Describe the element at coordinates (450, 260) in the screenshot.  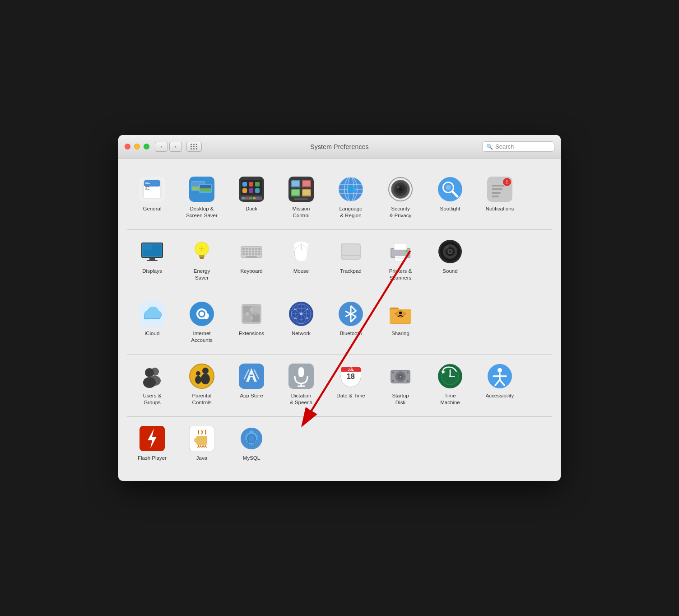
I see `pref-sound: Sound` at that location.